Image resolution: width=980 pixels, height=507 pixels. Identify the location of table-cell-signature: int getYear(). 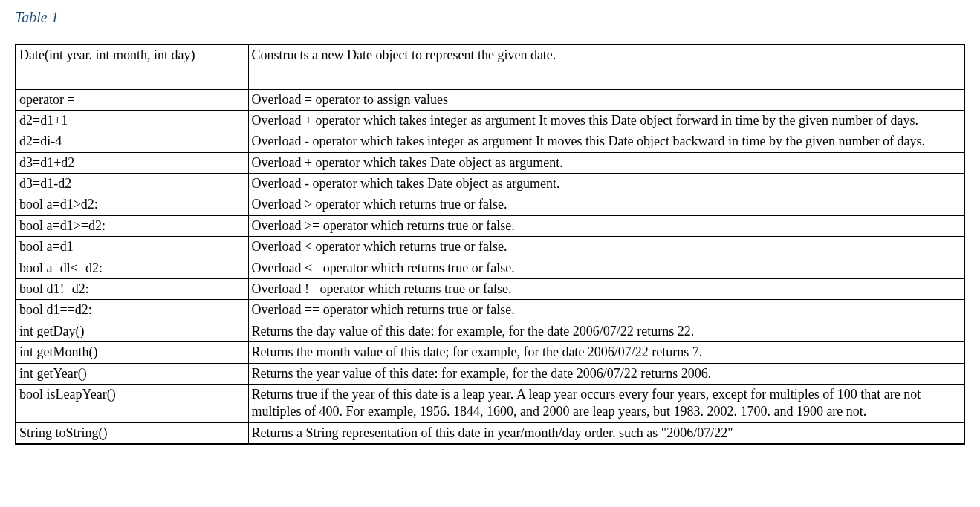
(132, 373).